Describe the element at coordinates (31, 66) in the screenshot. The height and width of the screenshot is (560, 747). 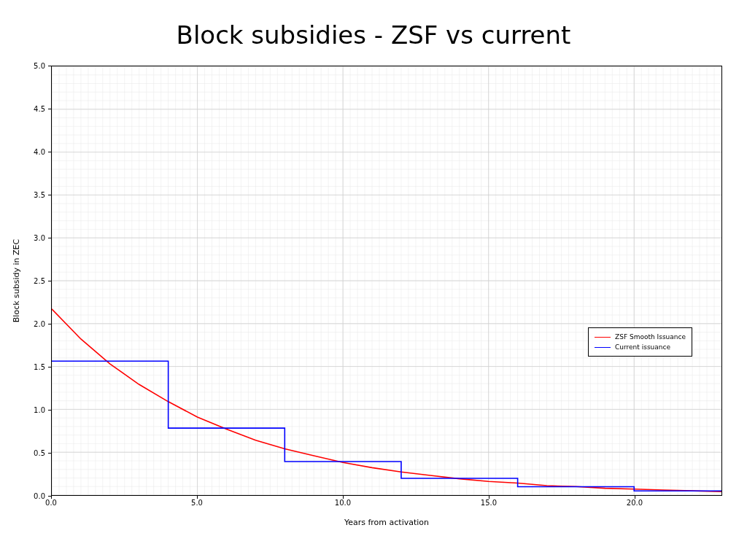
I see `y-tick-label: 5.0` at that location.